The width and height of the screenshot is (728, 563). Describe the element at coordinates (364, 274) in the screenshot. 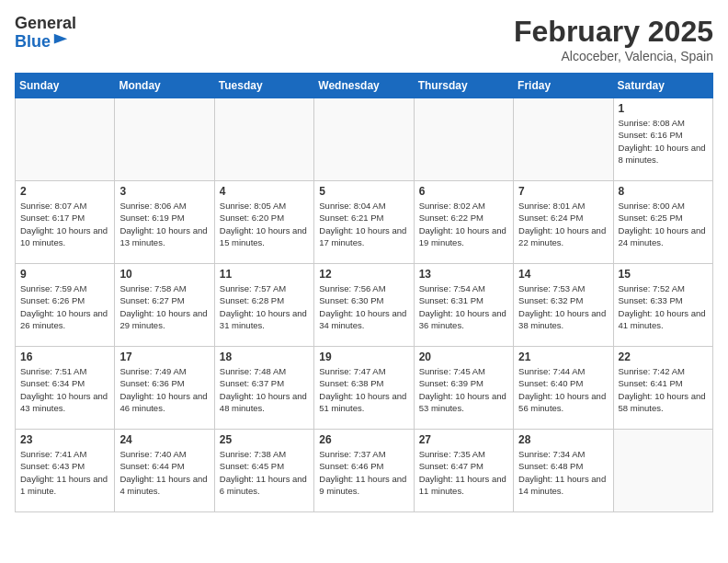

I see `day-number: 12` at that location.